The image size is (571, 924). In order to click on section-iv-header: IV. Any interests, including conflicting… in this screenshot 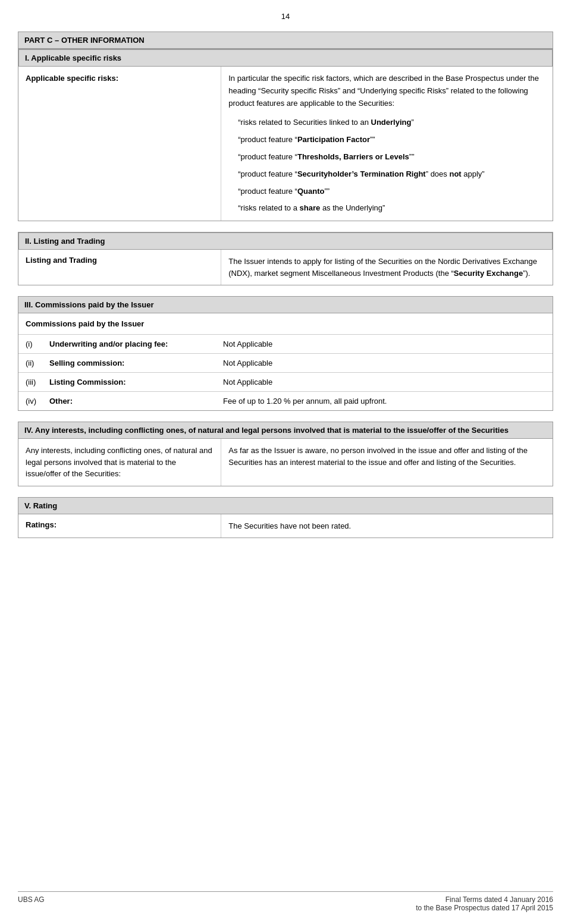, I will do `click(286, 430)`.